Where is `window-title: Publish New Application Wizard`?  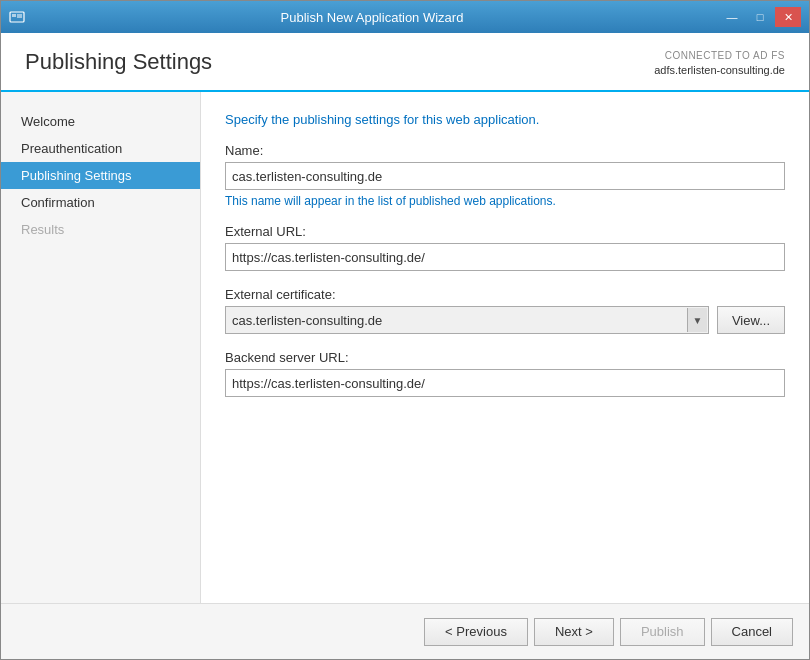
window-title: Publish New Application Wizard is located at coordinates (372, 18).